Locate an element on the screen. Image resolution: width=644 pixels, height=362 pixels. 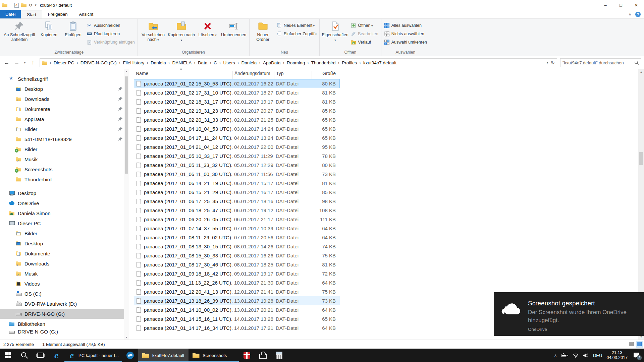
breadcrumb-item: FileHistory is located at coordinates (134, 63).